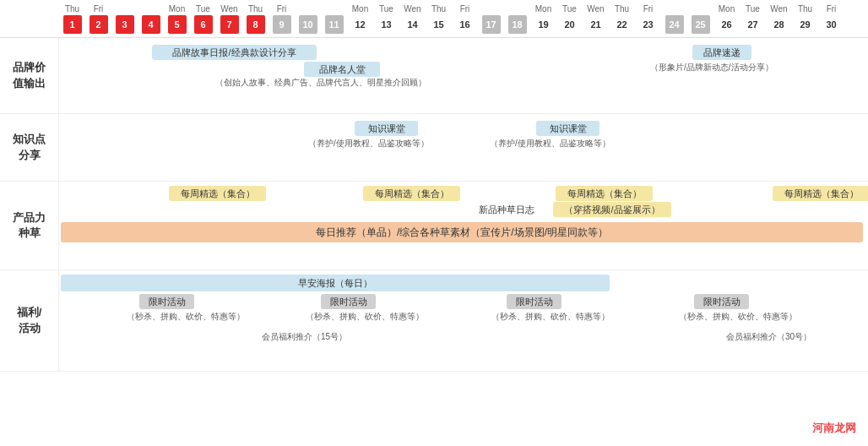  What do you see at coordinates (335, 283) in the screenshot?
I see `morning-poster-bar: 早安海报（每日）` at bounding box center [335, 283].